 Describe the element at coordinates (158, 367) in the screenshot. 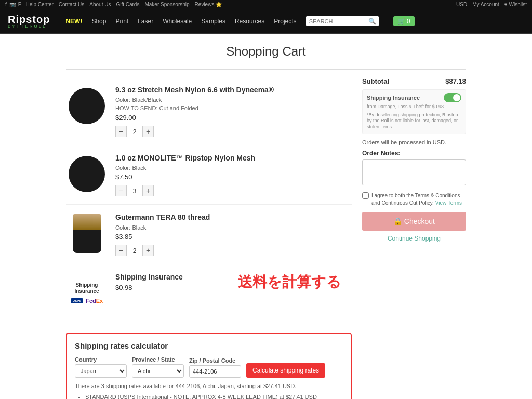

I see `province-field: Province / State Aichi` at that location.